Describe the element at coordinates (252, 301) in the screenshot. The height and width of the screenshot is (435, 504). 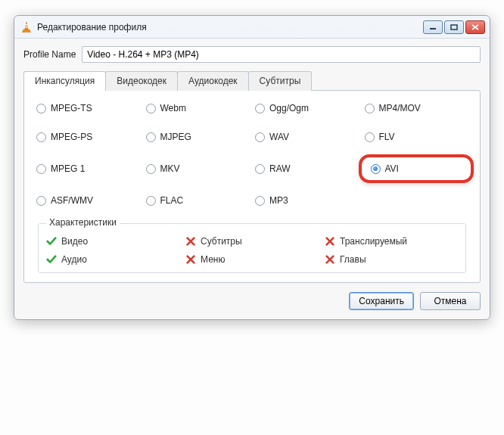
I see `dialog-buttons: Сохранить Отмена` at that location.